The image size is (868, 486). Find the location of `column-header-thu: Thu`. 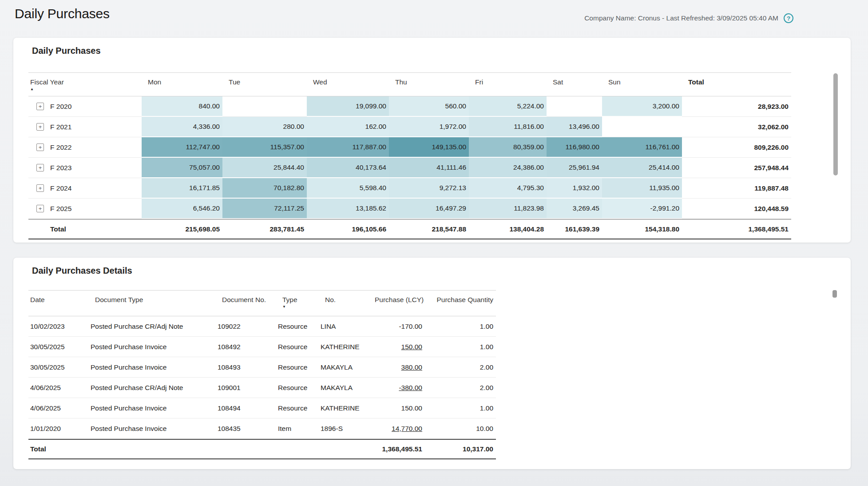

column-header-thu: Thu is located at coordinates (429, 84).